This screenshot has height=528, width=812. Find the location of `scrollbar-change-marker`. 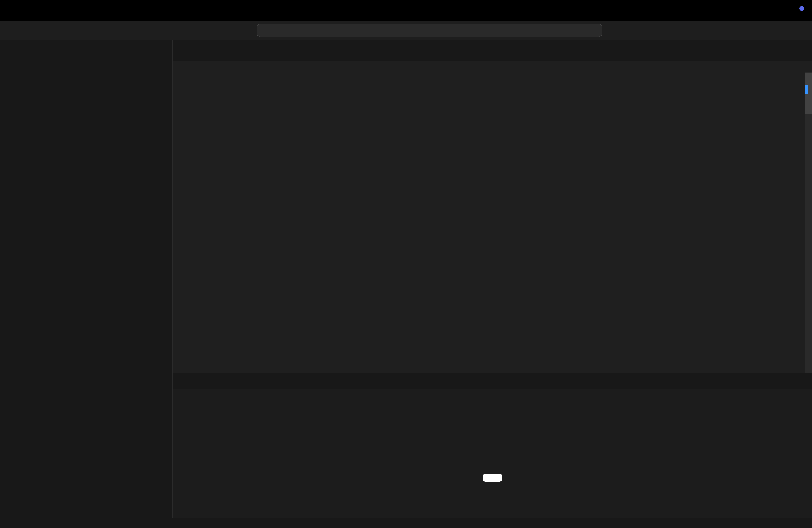

scrollbar-change-marker is located at coordinates (807, 89).